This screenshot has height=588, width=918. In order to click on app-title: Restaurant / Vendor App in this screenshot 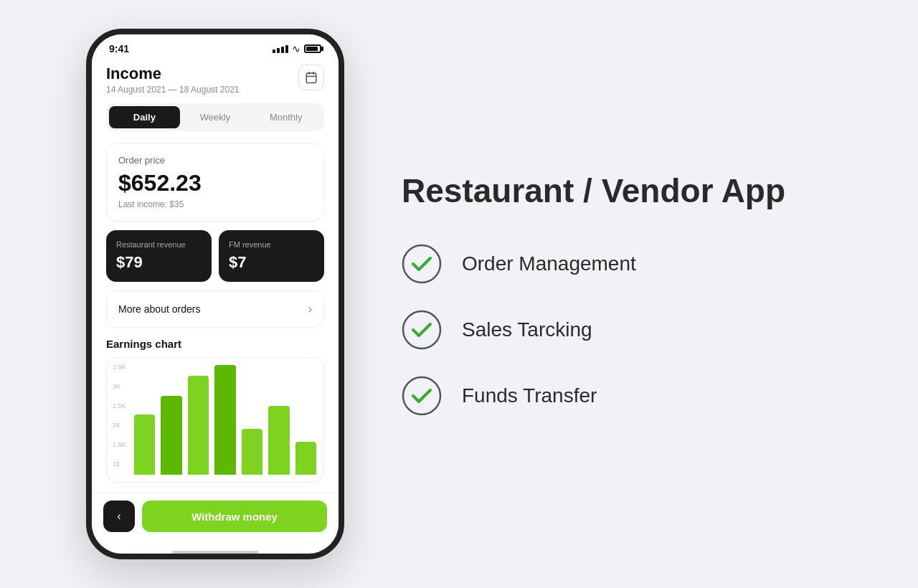, I will do `click(617, 191)`.